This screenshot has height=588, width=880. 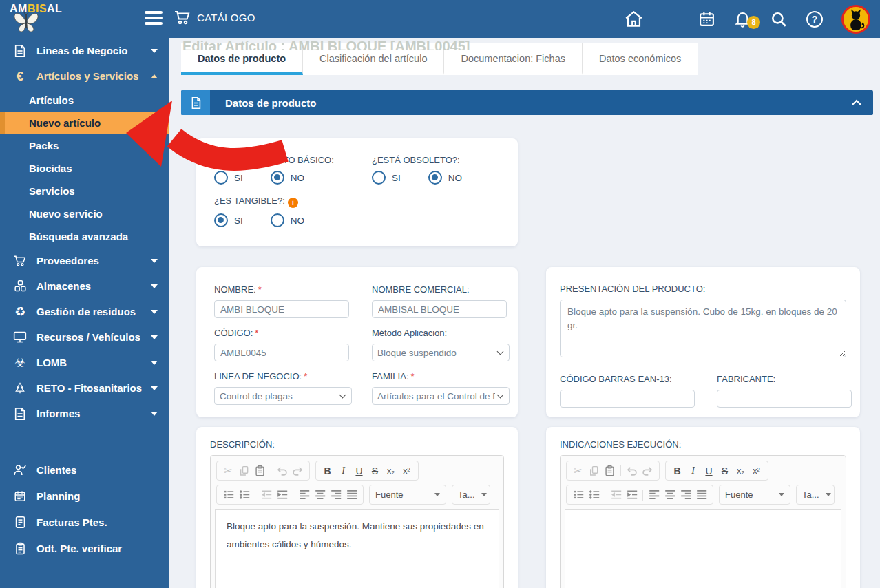 I want to click on chevron-up-icon, so click(x=154, y=76).